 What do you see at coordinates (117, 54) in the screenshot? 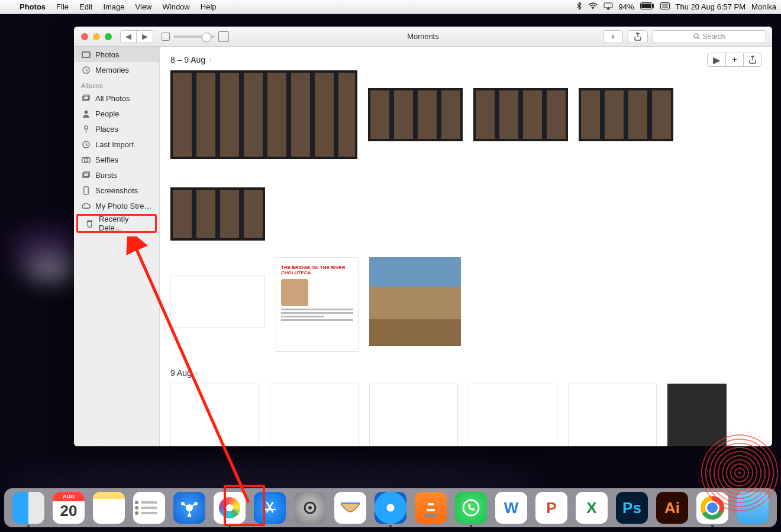
I see `sidebar-item-photos: Photos` at bounding box center [117, 54].